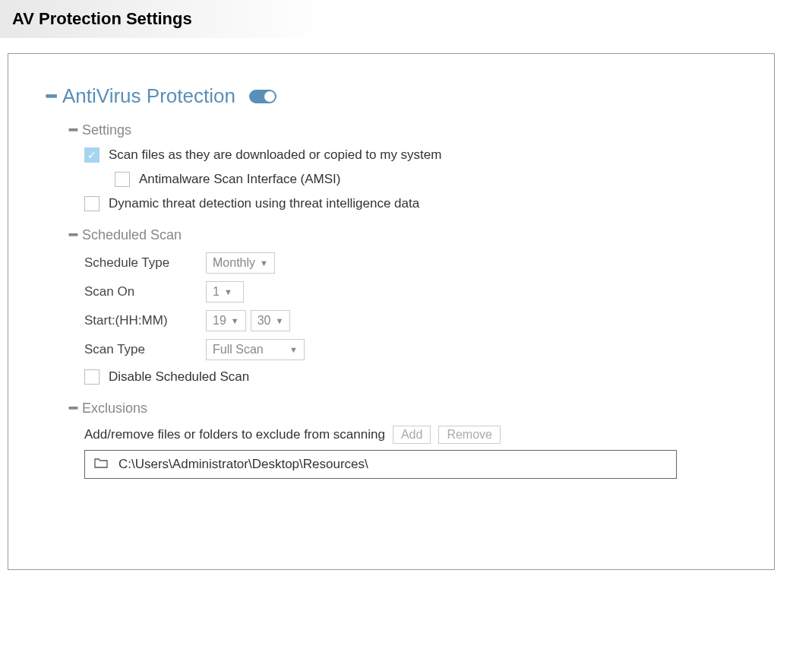 Image resolution: width=812 pixels, height=662 pixels. What do you see at coordinates (403, 166) in the screenshot?
I see `settings-section: ━ Settings ✓ Scan files as they are down…` at bounding box center [403, 166].